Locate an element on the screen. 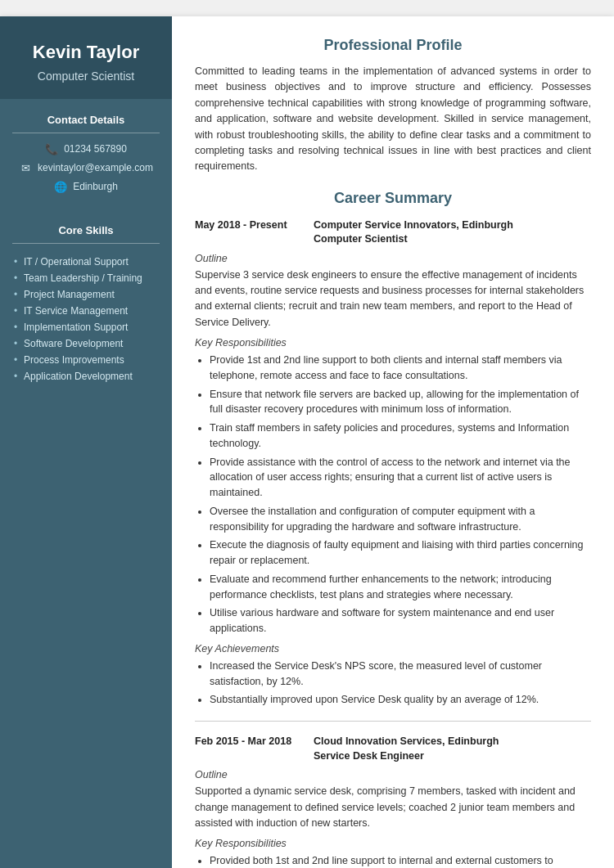 The width and height of the screenshot is (614, 868). location-text: Edinburgh is located at coordinates (95, 187).